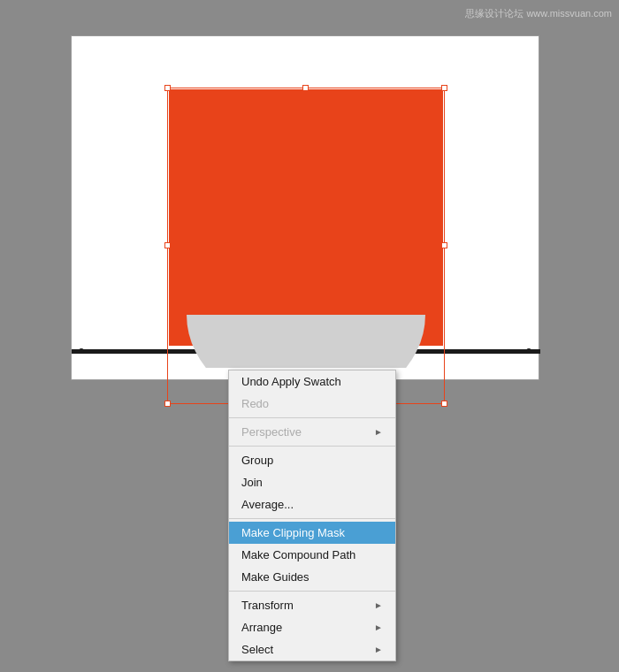 This screenshot has height=672, width=619. What do you see at coordinates (378, 431) in the screenshot?
I see `perspective-arrow: ►` at bounding box center [378, 431].